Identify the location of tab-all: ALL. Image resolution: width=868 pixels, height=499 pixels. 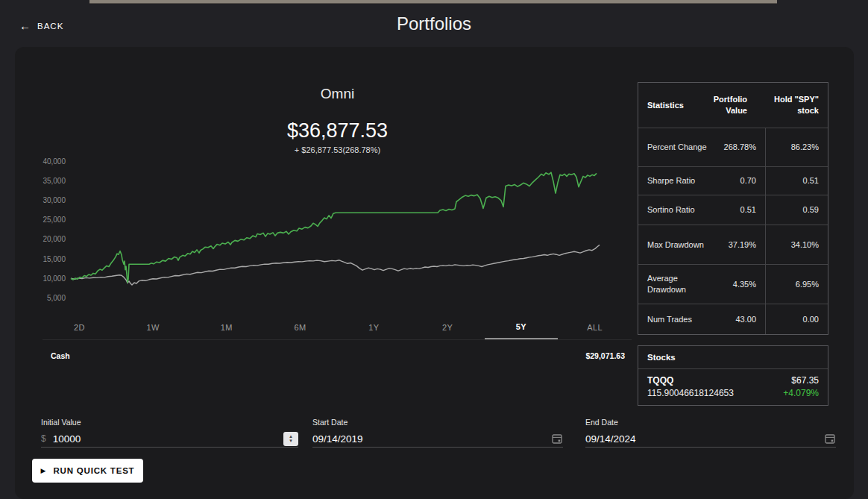
(595, 327).